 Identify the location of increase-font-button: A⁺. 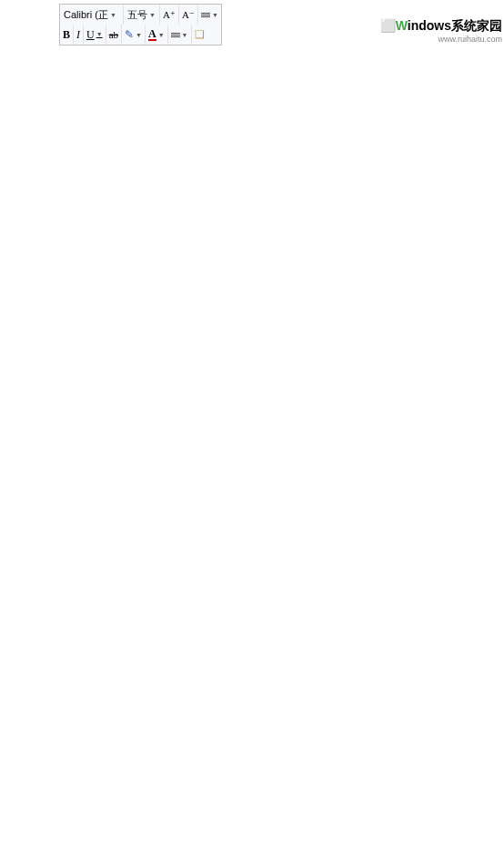
(169, 15).